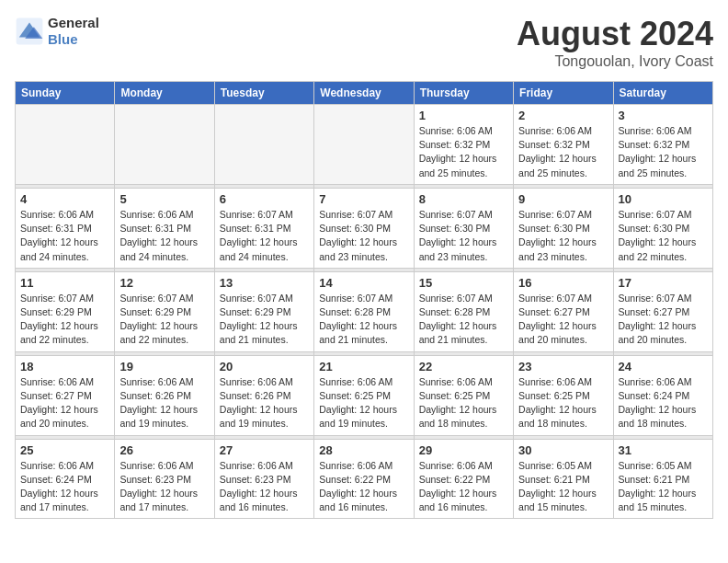  Describe the element at coordinates (57, 31) in the screenshot. I see `logo: General Blue` at that location.